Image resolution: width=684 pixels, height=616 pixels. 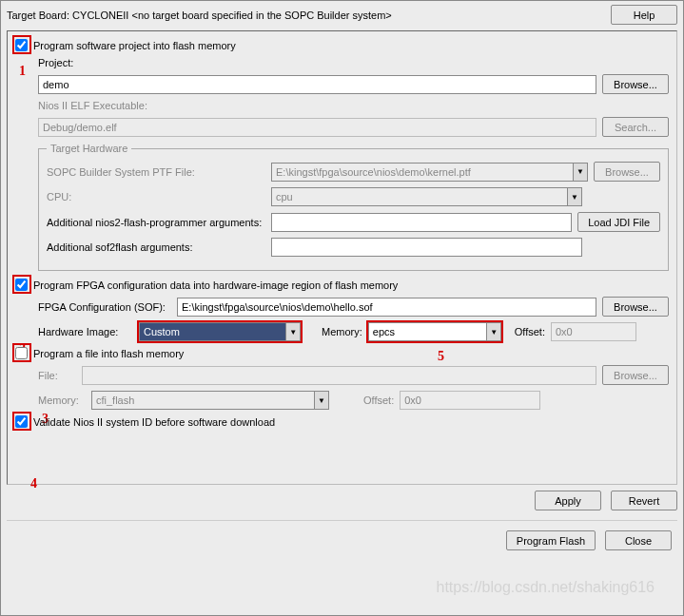 I want to click on apply-button: Apply, so click(x=568, y=500).